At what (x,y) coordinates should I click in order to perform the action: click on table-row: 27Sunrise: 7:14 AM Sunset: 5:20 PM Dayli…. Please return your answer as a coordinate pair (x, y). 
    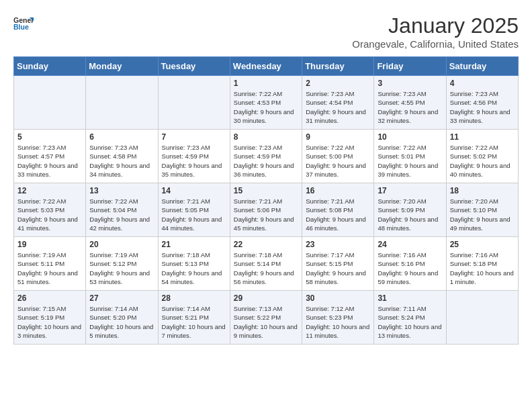
    Looking at the image, I should click on (122, 318).